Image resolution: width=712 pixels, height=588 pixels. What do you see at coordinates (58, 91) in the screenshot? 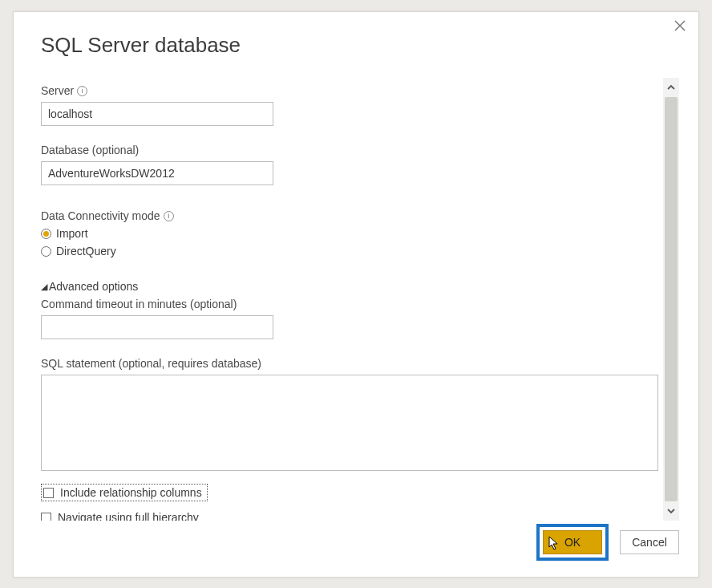
I see `server-label-text: Server` at bounding box center [58, 91].